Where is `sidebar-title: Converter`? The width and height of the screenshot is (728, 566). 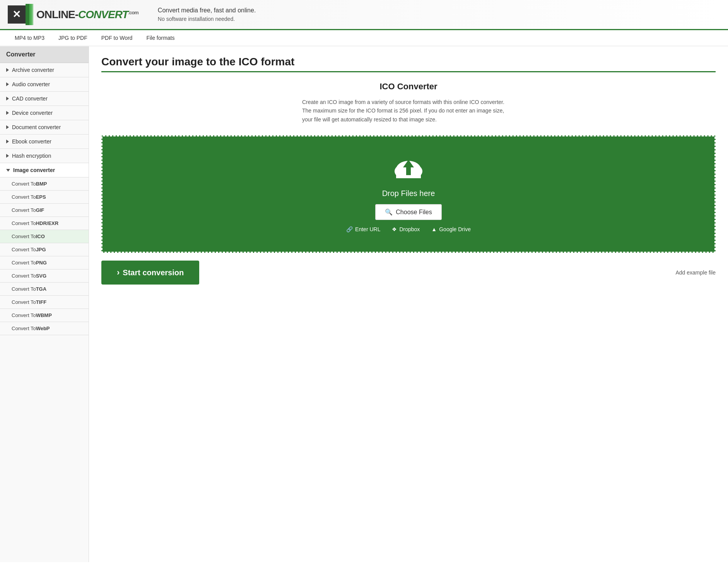
sidebar-title: Converter is located at coordinates (44, 55).